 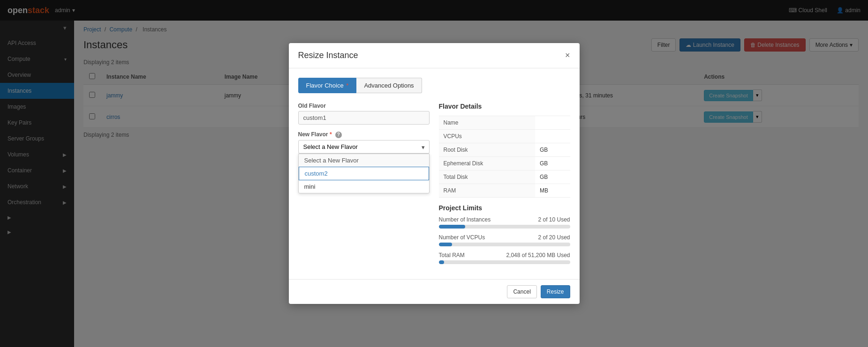 I want to click on flavor-detail-row: RAM MB, so click(x=505, y=191).